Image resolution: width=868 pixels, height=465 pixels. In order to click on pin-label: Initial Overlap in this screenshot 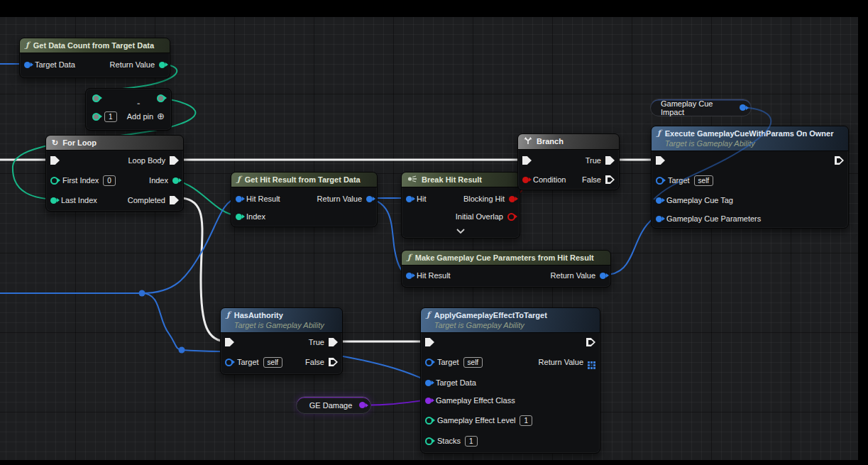, I will do `click(480, 217)`.